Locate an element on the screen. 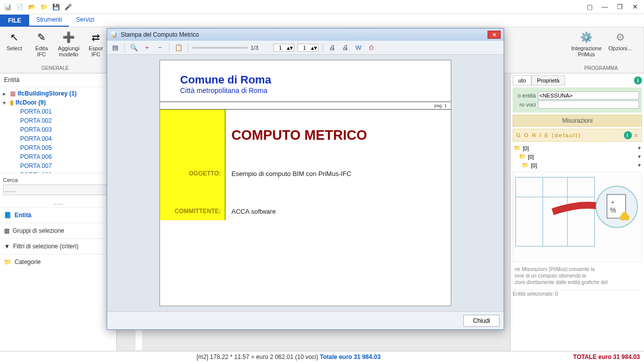 This screenshot has height=362, width=644. maximize-button: ❐ is located at coordinates (620, 7).